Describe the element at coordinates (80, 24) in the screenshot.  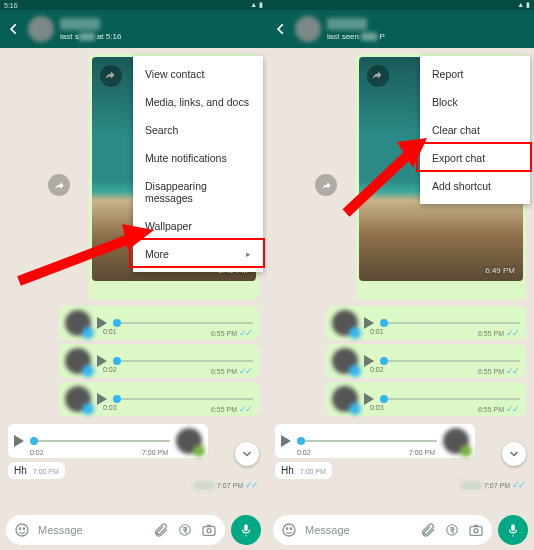
I see `contact-name` at that location.